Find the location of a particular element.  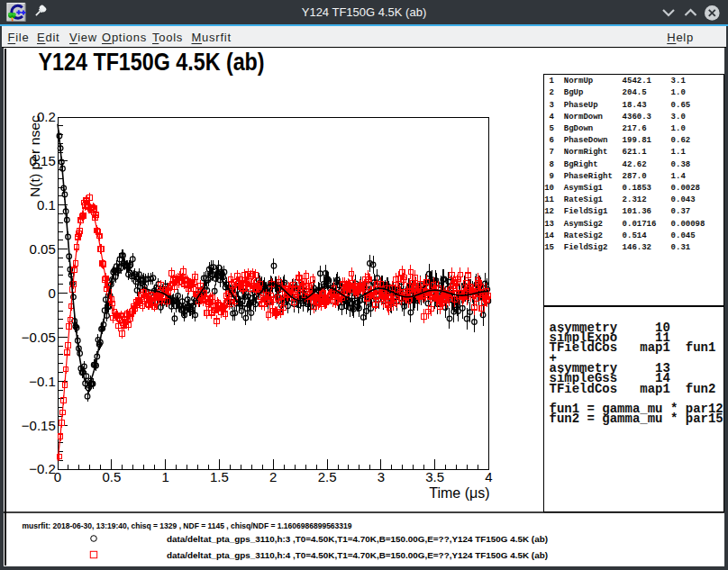

svg-text:musrfit: 2018-06-30, 13:19:40,: musrfit: 2018-06-30, 13:19:40, chisq = 1… is located at coordinates (187, 526).